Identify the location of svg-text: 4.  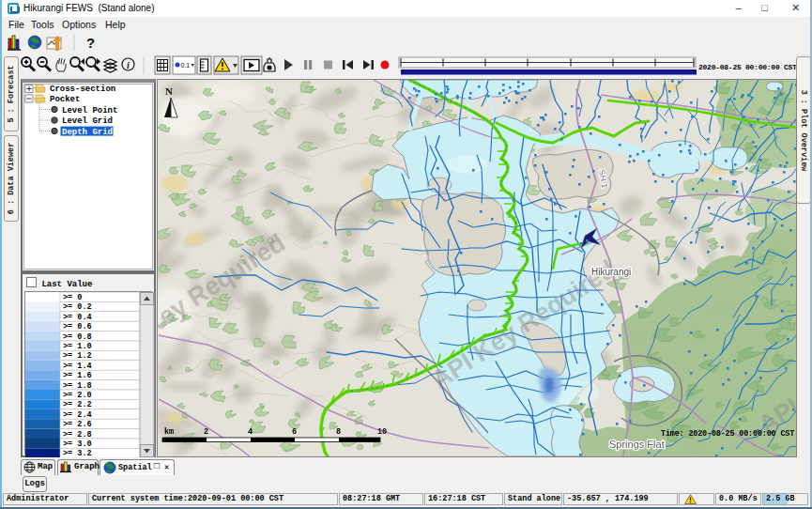
(250, 432).